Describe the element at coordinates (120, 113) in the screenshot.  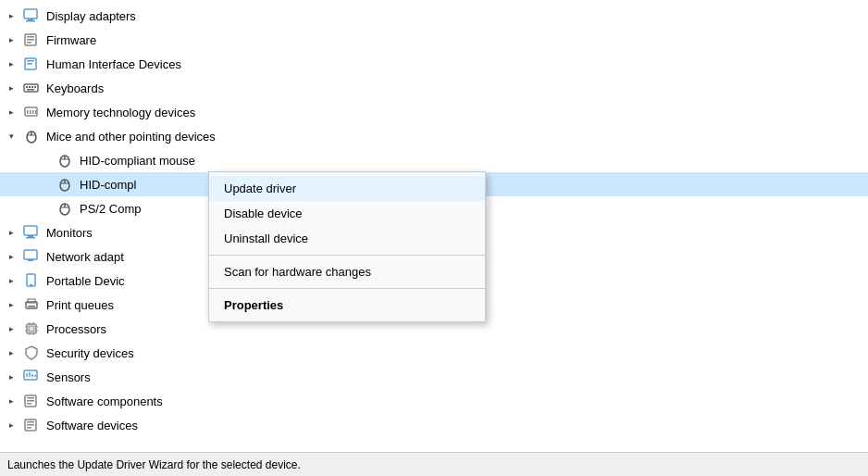
I see `label-memory-tech: Memory technology devices` at that location.